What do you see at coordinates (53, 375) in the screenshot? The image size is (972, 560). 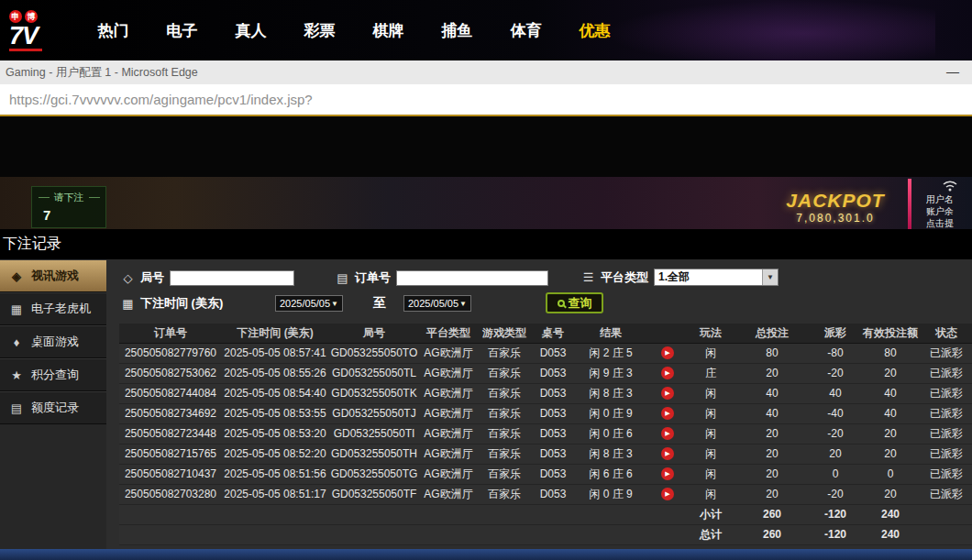 I see `sidebar-item-积分查询: ★积分查询` at bounding box center [53, 375].